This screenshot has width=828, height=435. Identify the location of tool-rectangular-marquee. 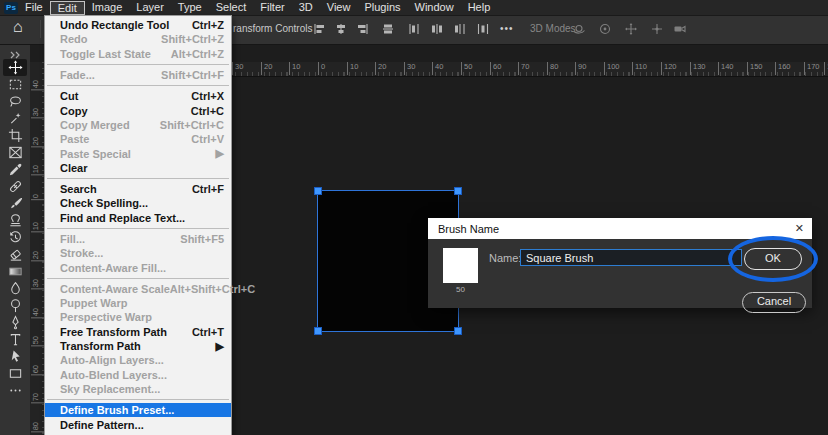
(15, 84).